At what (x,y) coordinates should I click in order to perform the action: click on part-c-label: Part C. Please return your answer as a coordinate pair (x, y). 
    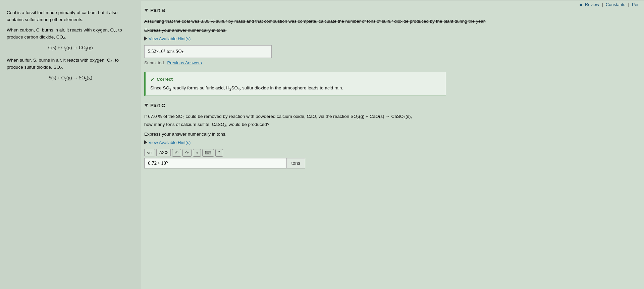
    Looking at the image, I should click on (158, 105).